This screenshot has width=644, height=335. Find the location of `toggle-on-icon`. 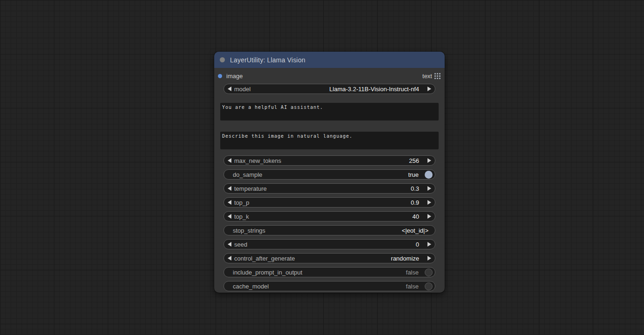

toggle-on-icon is located at coordinates (428, 175).